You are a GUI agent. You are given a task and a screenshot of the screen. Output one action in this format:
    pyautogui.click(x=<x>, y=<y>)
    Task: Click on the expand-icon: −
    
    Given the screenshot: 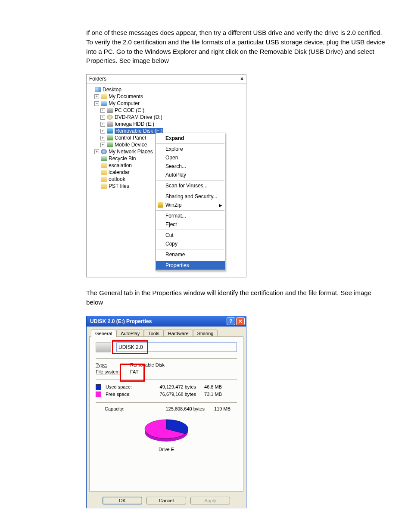 What is the action you would take?
    pyautogui.click(x=97, y=103)
    